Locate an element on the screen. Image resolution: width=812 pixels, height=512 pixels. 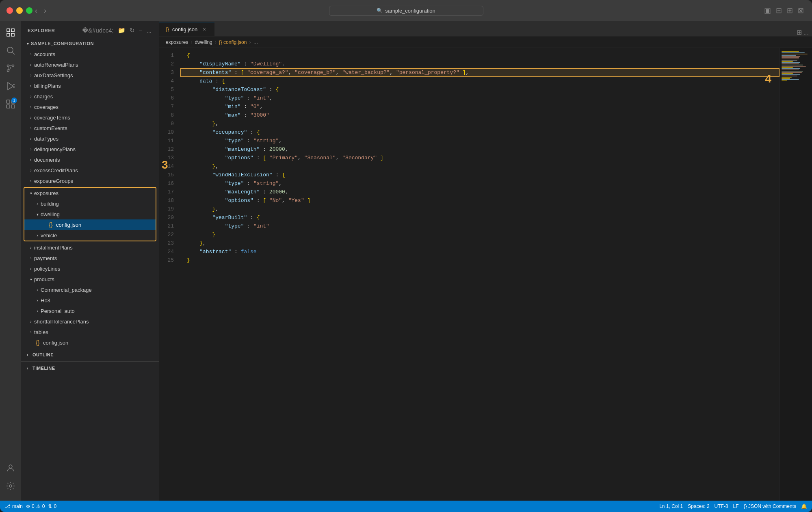
sidebar-item-delinquencyPlans: delinquencyPlans is located at coordinates (90, 149).